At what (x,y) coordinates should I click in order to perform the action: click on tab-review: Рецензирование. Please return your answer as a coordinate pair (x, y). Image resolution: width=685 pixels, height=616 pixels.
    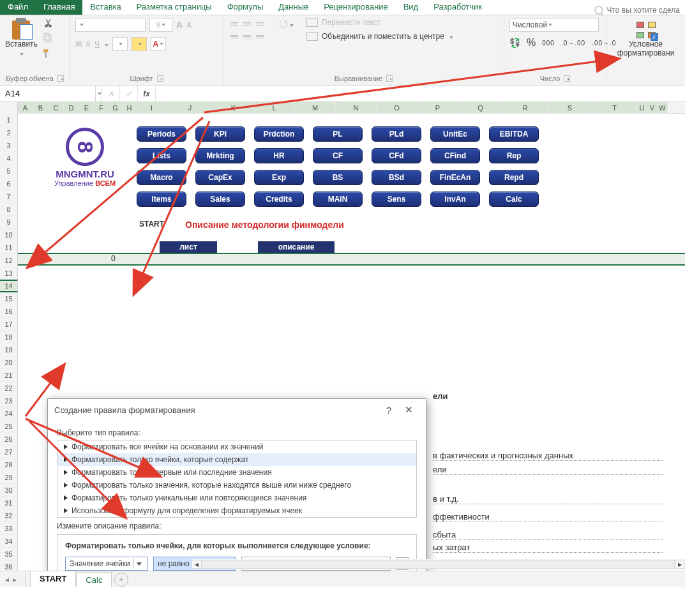
    Looking at the image, I should click on (356, 8).